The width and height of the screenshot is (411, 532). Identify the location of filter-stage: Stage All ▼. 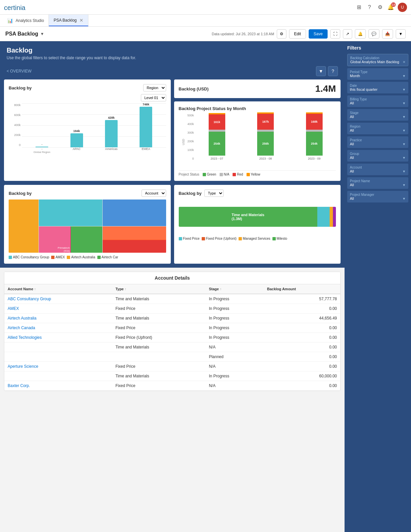
(378, 115).